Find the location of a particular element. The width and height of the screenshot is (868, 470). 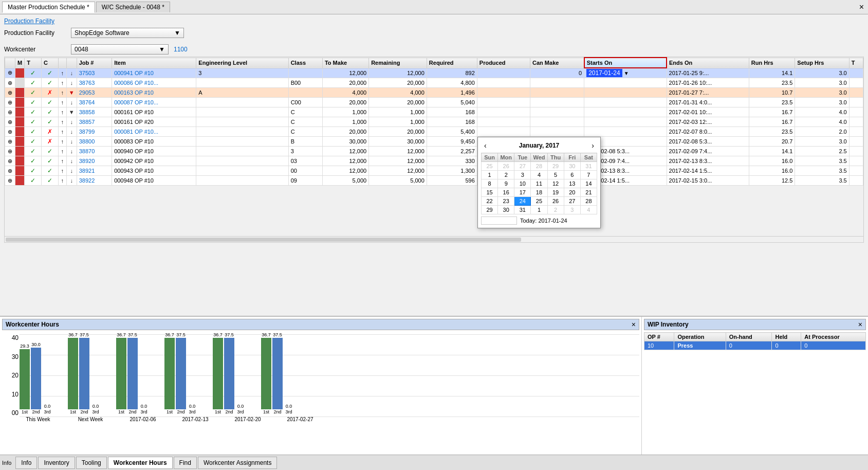

production-facility-select: ShopEdge Software ▼ is located at coordinates (127, 33).